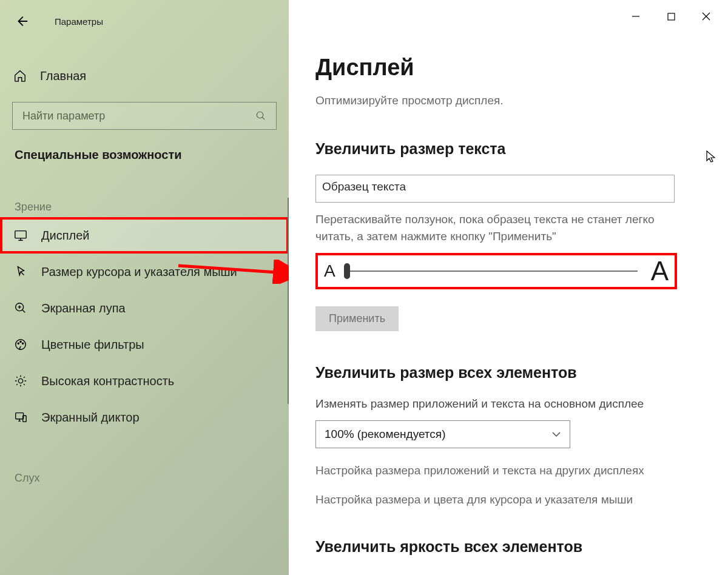  What do you see at coordinates (144, 381) in the screenshot?
I see `sidebar-item-highcontrast: Высокая контрастность` at bounding box center [144, 381].